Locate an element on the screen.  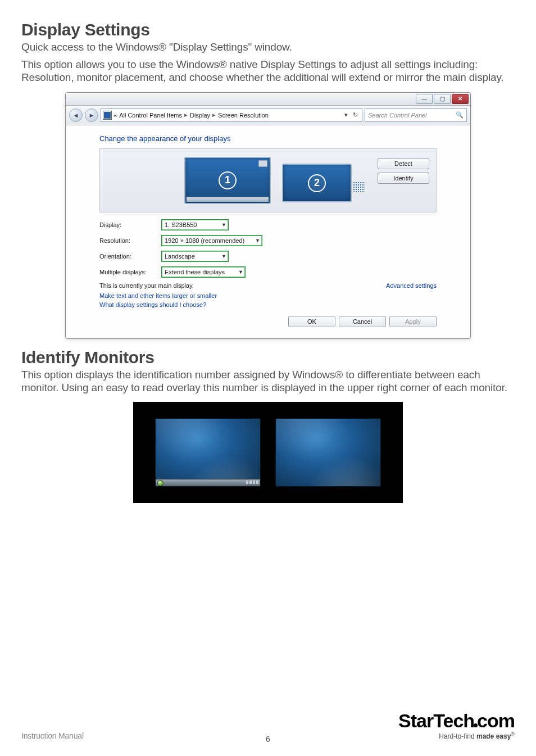
multiple-displays-select: Extend these displays▼ is located at coordinates (203, 272).